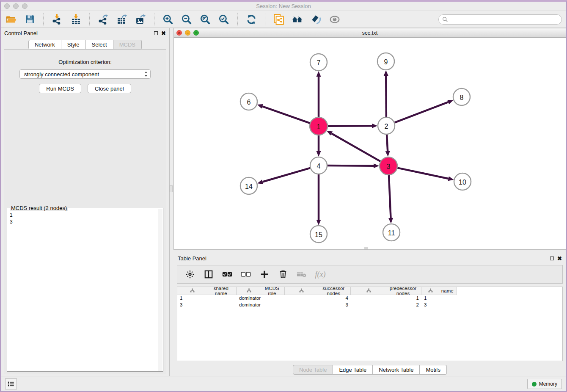 This screenshot has width=567, height=392. Describe the element at coordinates (251, 19) in the screenshot. I see `refresh-icon` at that location.